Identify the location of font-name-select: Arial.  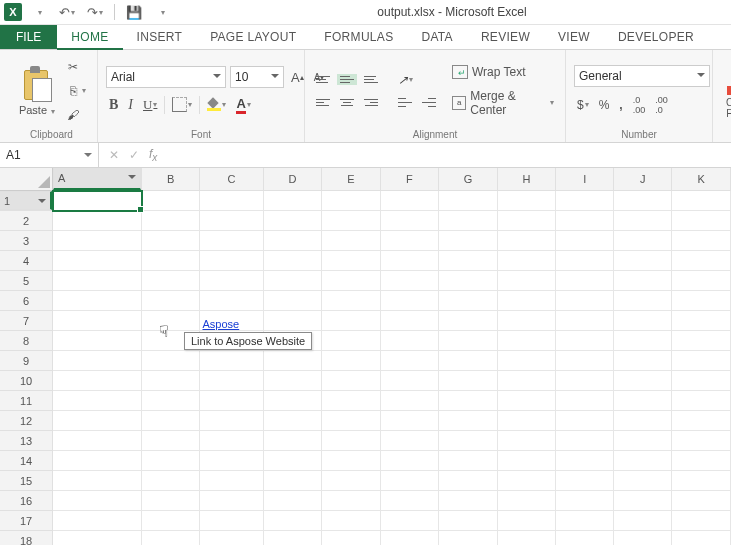
(166, 77).